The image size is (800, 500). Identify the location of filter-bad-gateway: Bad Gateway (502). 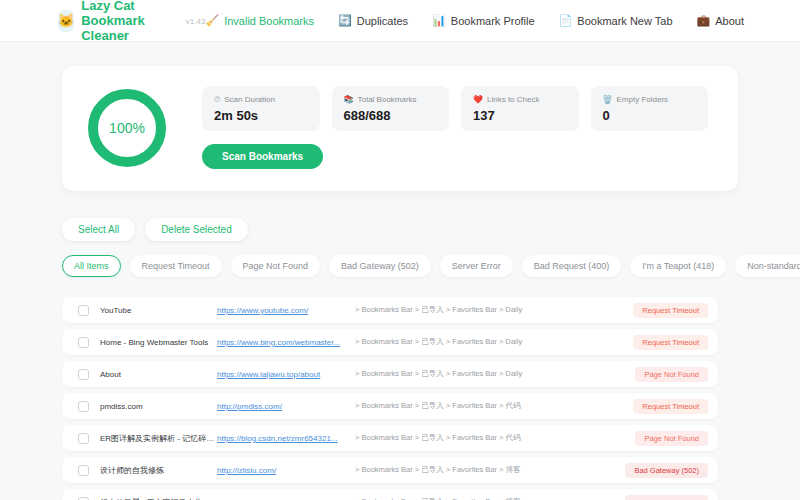
(380, 266).